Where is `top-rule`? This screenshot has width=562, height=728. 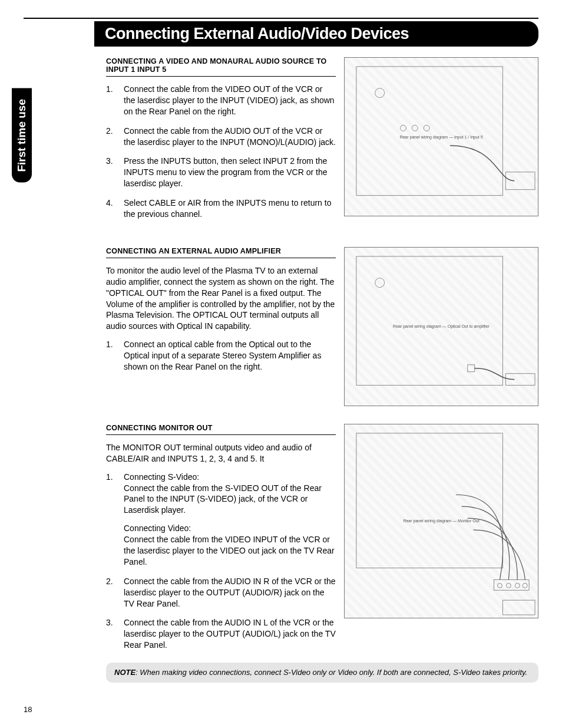
top-rule is located at coordinates (281, 18).